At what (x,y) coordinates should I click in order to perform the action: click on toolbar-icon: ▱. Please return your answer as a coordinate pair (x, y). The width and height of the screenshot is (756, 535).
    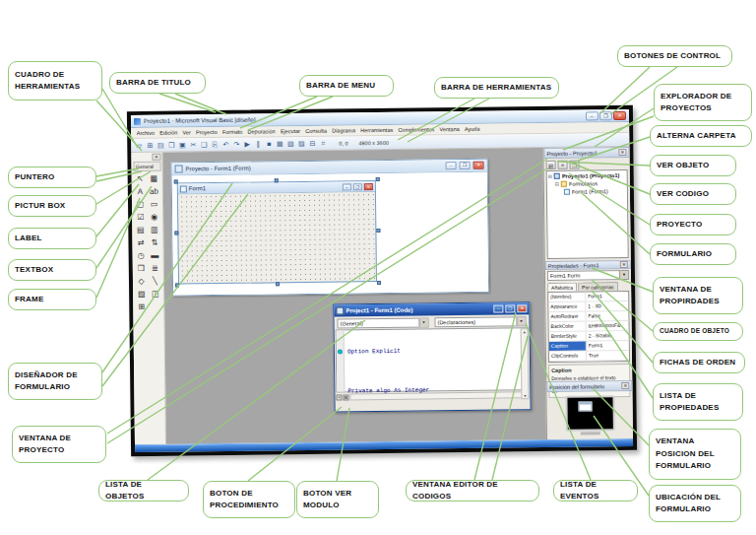
    Looking at the image, I should click on (139, 145).